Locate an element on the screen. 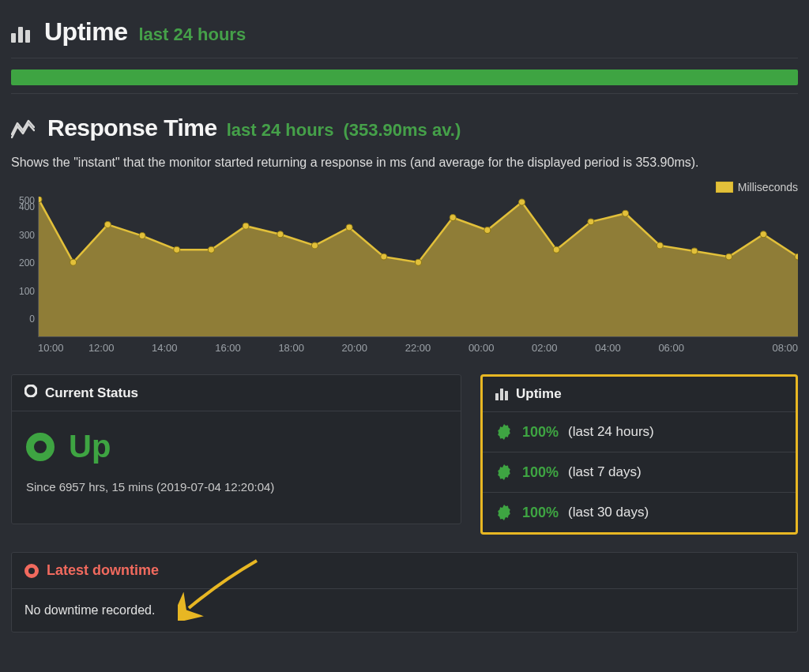 The image size is (809, 672). uptime-period: (last 30 days) is located at coordinates (608, 512).